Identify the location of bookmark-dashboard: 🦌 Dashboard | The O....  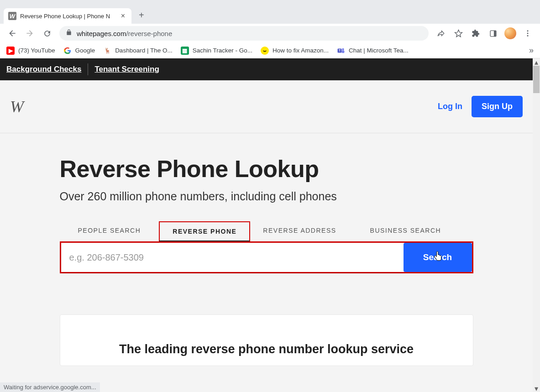
(138, 51).